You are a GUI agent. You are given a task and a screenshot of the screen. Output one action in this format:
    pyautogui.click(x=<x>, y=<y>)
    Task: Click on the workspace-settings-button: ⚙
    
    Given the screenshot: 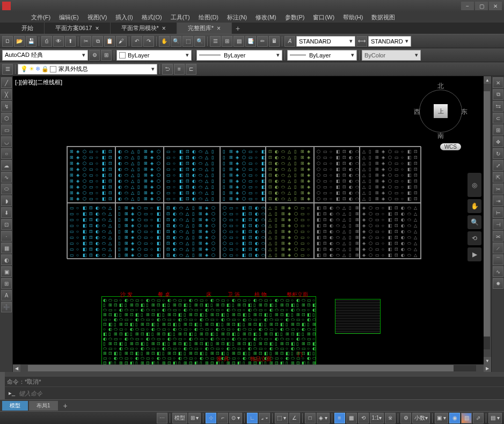 What is the action you would take?
    pyautogui.click(x=94, y=55)
    